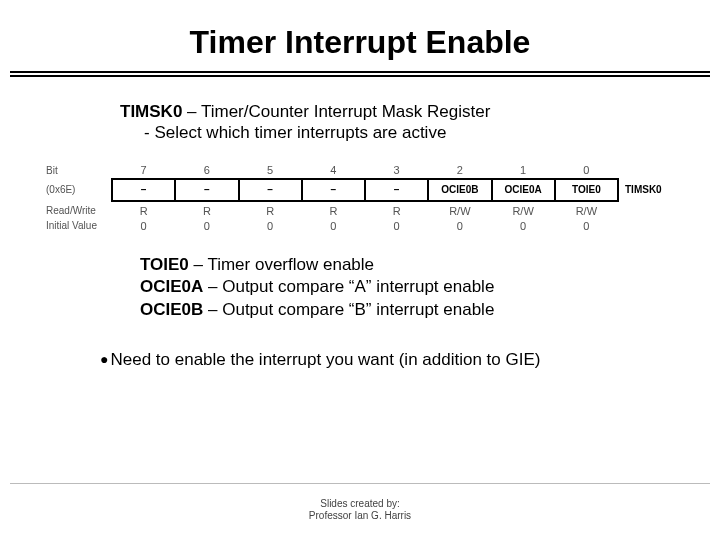  Describe the element at coordinates (400, 122) in the screenshot. I see `intro-block: TIMSK0 – Timer/Counter Interrupt Mask Re…` at that location.